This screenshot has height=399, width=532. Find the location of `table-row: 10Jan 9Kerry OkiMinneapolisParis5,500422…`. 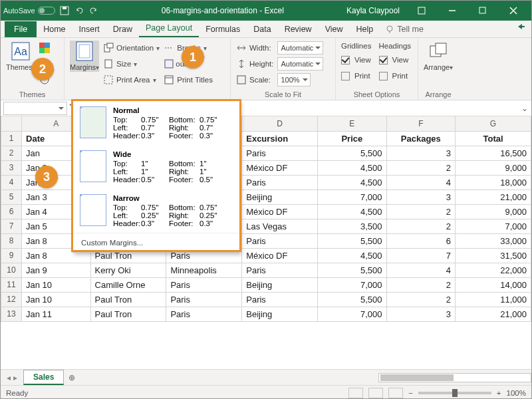

table-row: 10Jan 9Kerry OkiMinneapolisParis5,500422… is located at coordinates (266, 270).